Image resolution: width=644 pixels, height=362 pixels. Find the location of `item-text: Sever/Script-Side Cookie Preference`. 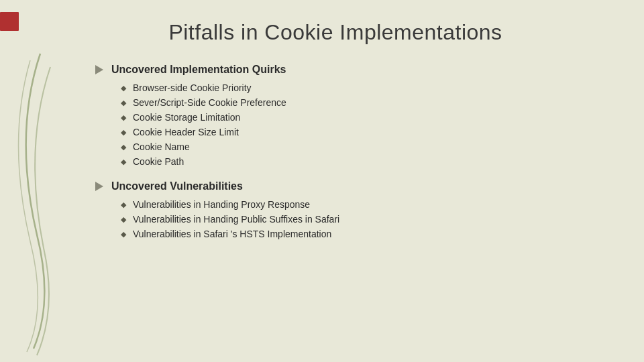

item-text: Sever/Script-Side Cookie Preference is located at coordinates (209, 103).